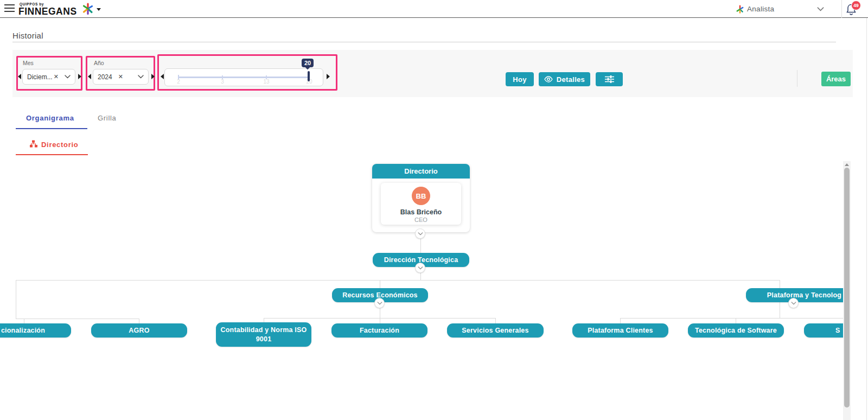 This screenshot has width=868, height=420. Describe the element at coordinates (380, 330) in the screenshot. I see `org-node-facturacion: Facturación` at that location.